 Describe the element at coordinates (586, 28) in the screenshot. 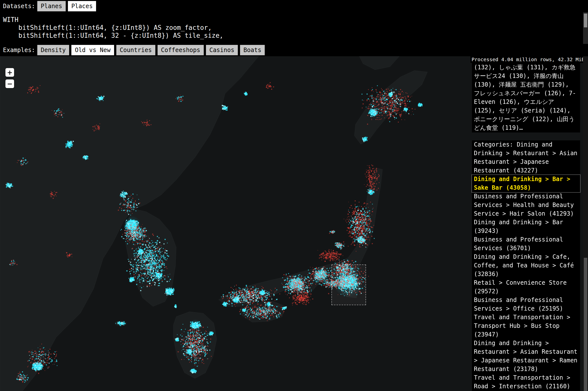

I see `sql-scrollbar` at that location.